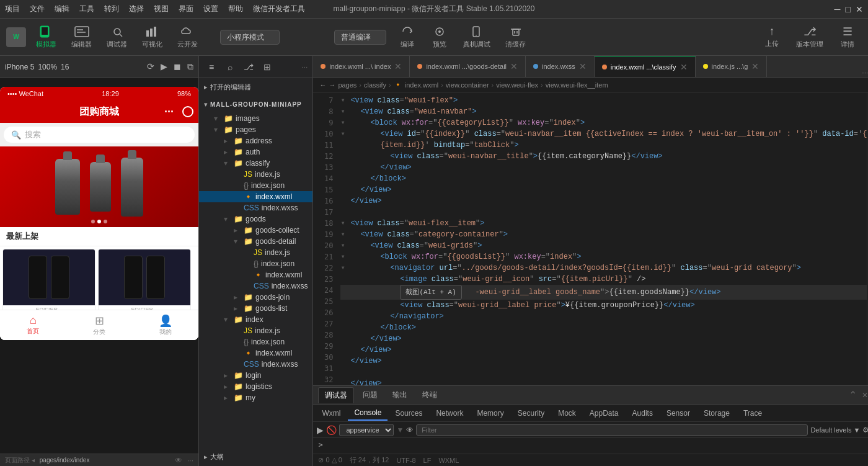  Describe the element at coordinates (229, 375) in the screenshot. I see `login-arrow` at that location.